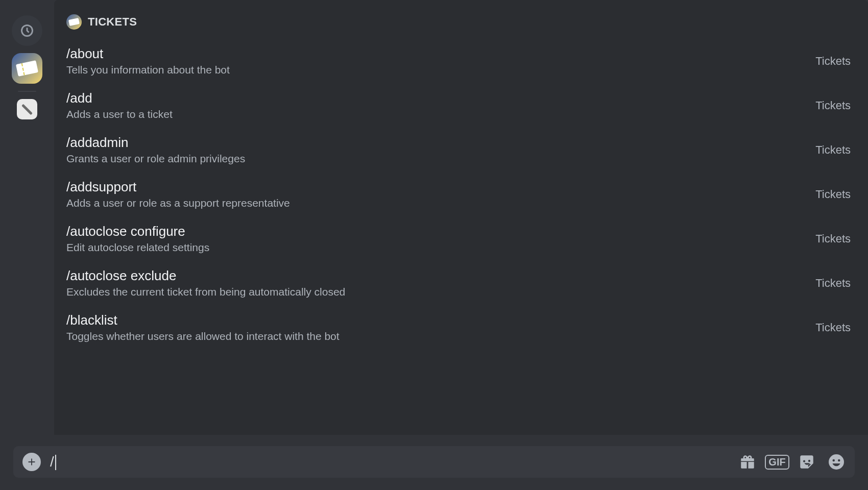 The height and width of the screenshot is (490, 868). I want to click on clock-icon, so click(27, 31).